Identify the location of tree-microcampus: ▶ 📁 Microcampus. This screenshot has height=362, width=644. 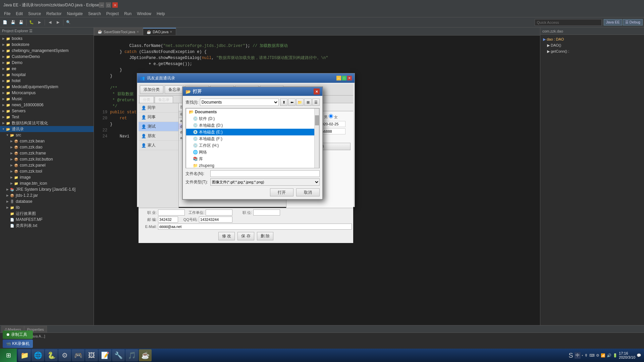
(47, 93).